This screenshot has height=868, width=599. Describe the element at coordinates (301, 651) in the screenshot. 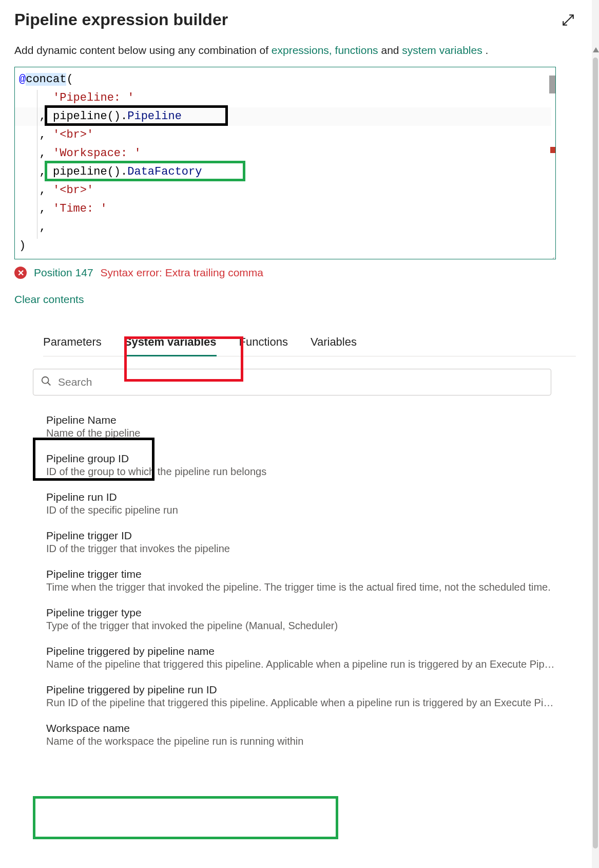

I see `var-title: Pipeline triggered by pipeline name` at that location.